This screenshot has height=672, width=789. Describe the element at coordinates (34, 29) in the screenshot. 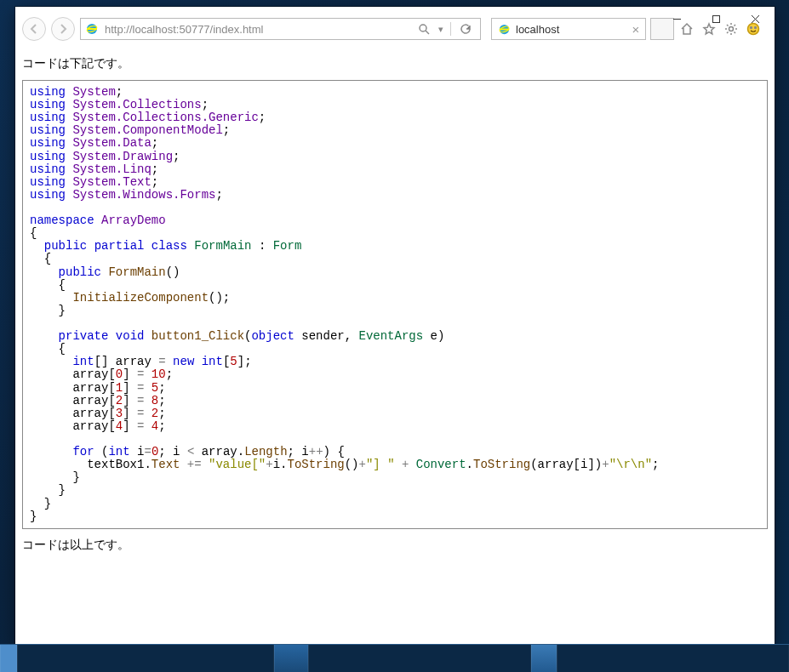

I see `arrow-left-icon` at that location.